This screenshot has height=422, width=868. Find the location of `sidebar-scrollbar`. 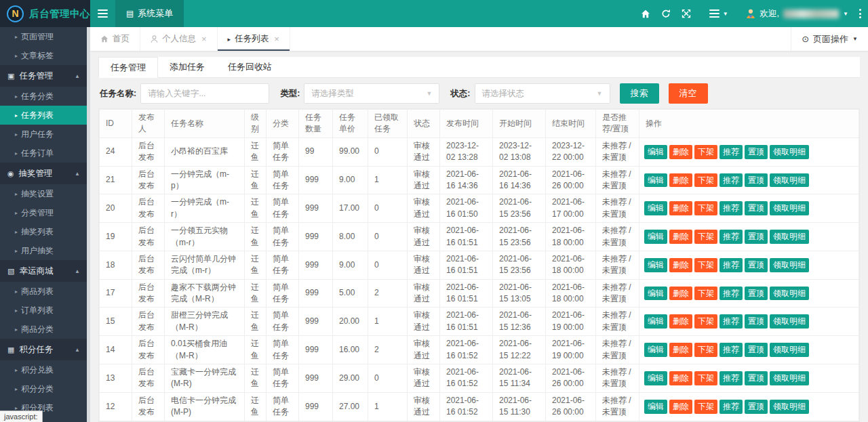

sidebar-scrollbar is located at coordinates (88, 225).